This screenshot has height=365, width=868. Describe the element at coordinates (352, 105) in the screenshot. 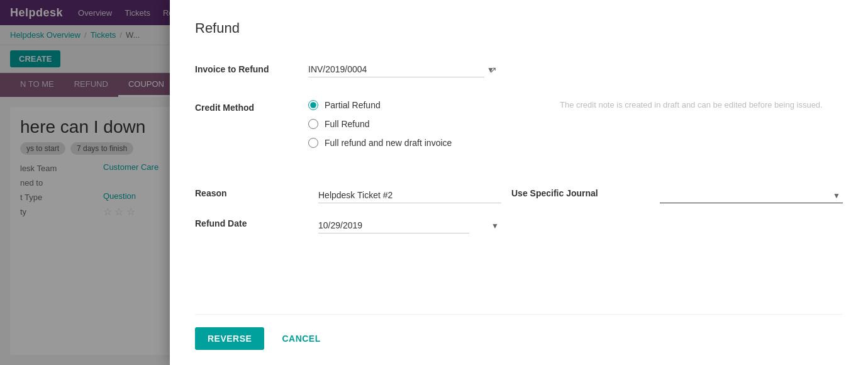

I see `radio-partial-label: Partial Refund` at that location.